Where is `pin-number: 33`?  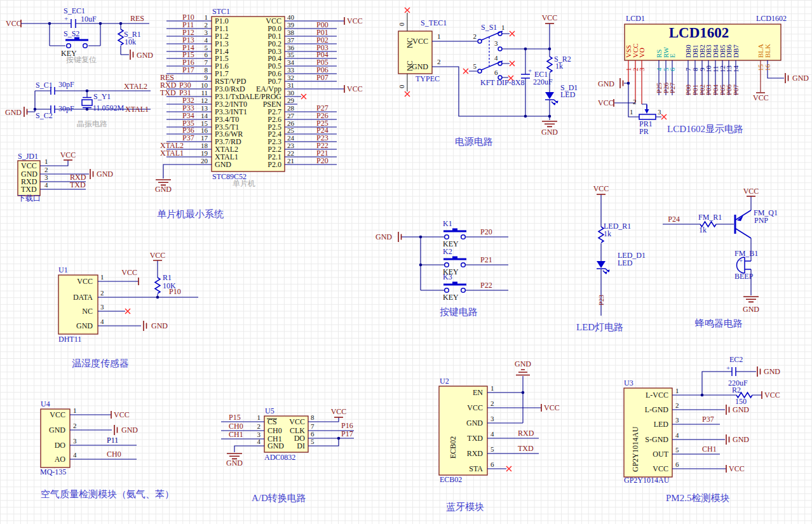
pin-number: 33 is located at coordinates (291, 70).